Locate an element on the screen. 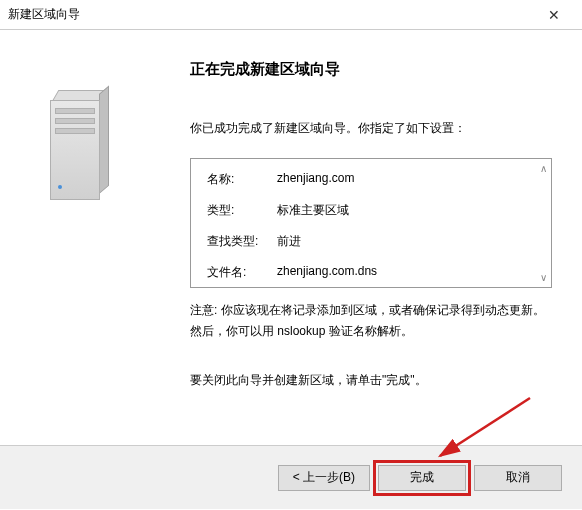  window-title: 新建区域向导 is located at coordinates (271, 14).